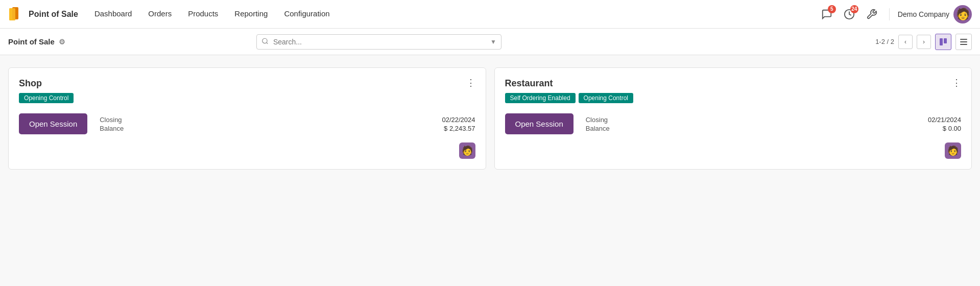  Describe the element at coordinates (540, 98) in the screenshot. I see `restaurant-badge-self-ordering: Self Ordering Enabled` at that location.